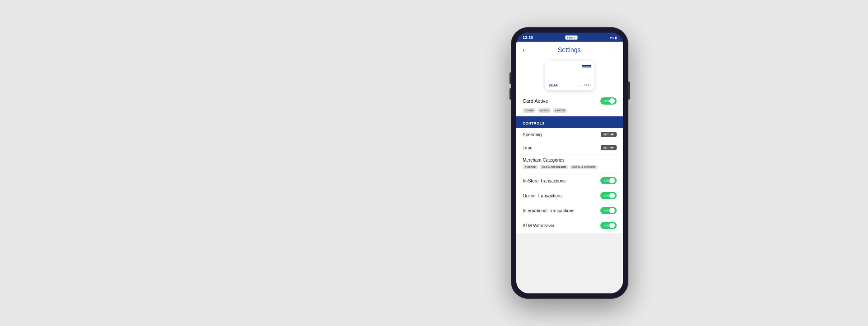 Image resolution: width=868 pixels, height=326 pixels. I want to click on status-time: 12:30, so click(528, 38).